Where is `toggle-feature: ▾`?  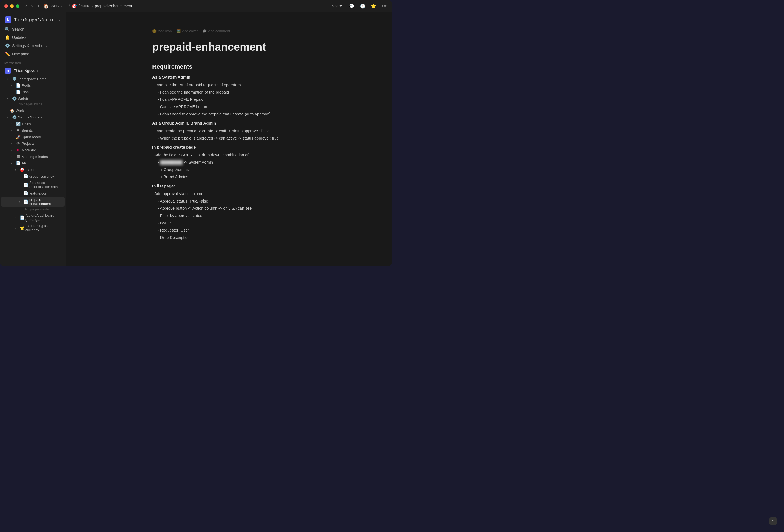
toggle-feature: ▾ is located at coordinates (17, 170).